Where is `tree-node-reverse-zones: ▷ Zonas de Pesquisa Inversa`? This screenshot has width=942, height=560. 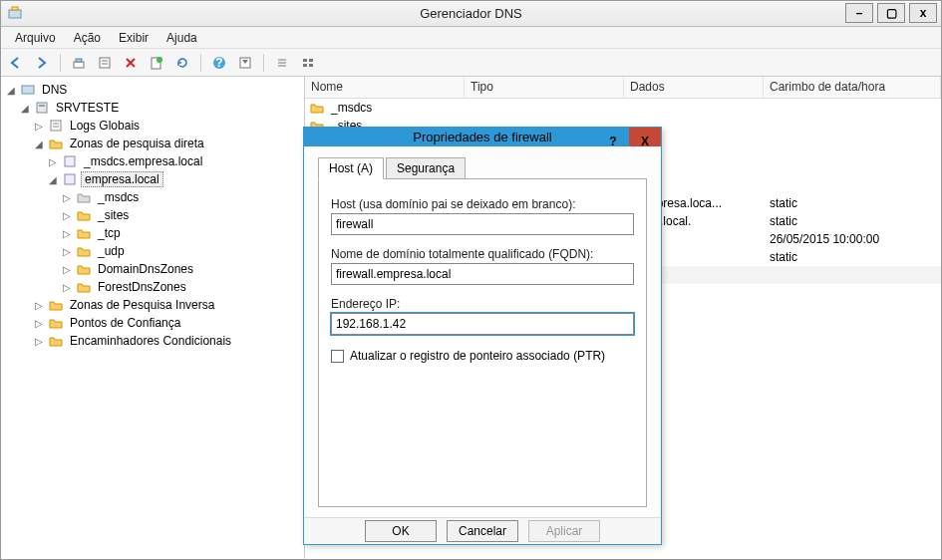 tree-node-reverse-zones: ▷ Zonas de Pesquisa Inversa is located at coordinates (153, 305).